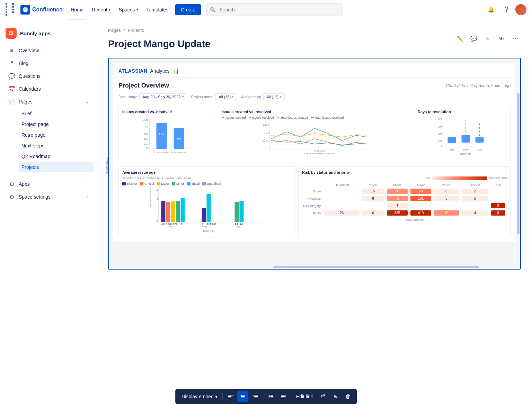 This screenshot has width=532, height=418. What do you see at coordinates (48, 63) in the screenshot?
I see `sidebar-item-blog: ❝ Blog ›` at bounding box center [48, 63].